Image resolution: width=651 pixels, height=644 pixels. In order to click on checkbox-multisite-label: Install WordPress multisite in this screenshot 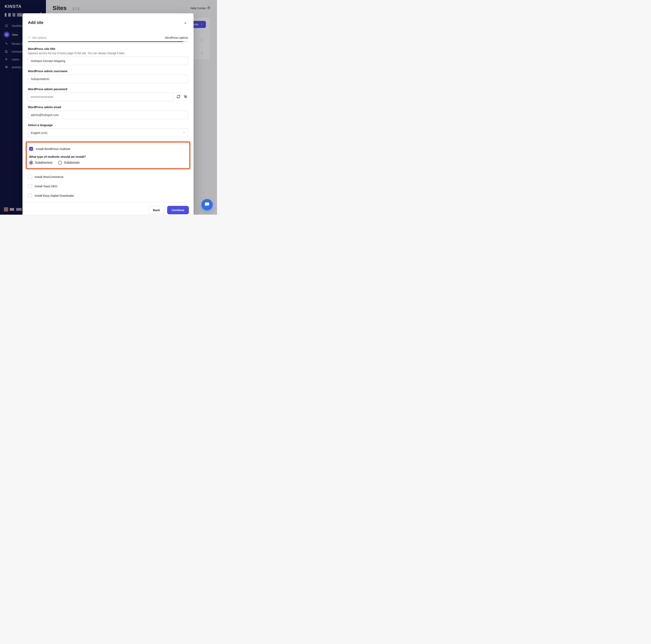, I will do `click(53, 149)`.